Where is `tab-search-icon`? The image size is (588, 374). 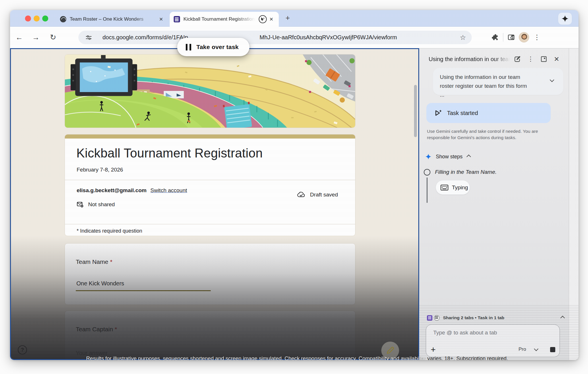
tab-search-icon is located at coordinates (511, 37).